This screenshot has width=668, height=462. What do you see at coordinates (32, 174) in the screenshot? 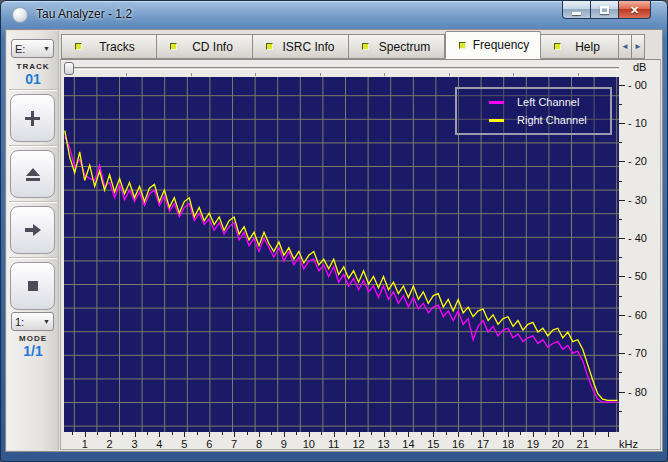
I see `eject-button` at bounding box center [32, 174].